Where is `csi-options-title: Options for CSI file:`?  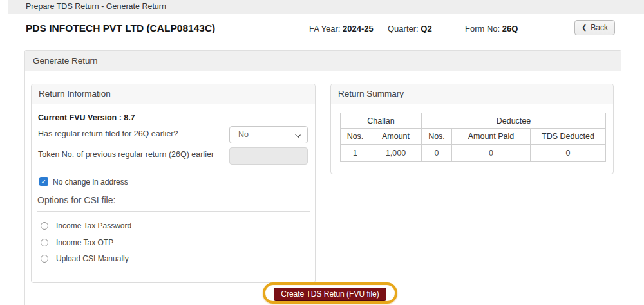
csi-options-title: Options for CSI file: is located at coordinates (76, 200).